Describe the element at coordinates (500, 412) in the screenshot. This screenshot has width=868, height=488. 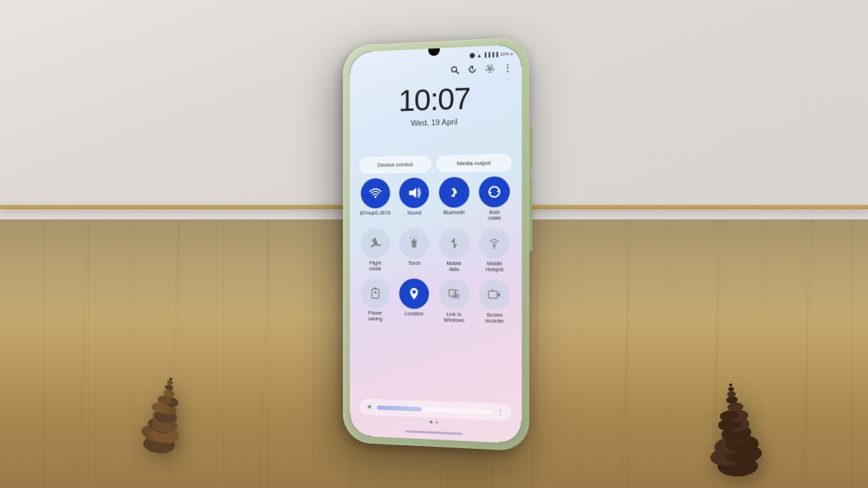
I see `brightness-menu-icon: ⋮` at that location.